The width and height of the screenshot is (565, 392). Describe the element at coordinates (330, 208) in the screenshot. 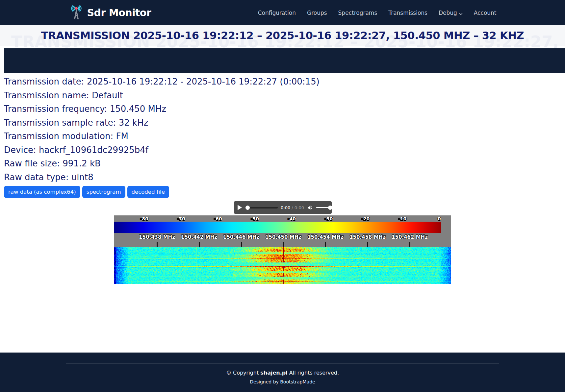

I see `volume-handle` at that location.